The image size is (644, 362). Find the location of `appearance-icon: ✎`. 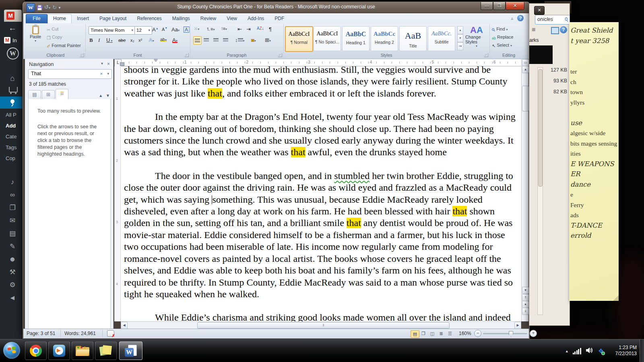

appearance-icon: ✎ is located at coordinates (12, 247).